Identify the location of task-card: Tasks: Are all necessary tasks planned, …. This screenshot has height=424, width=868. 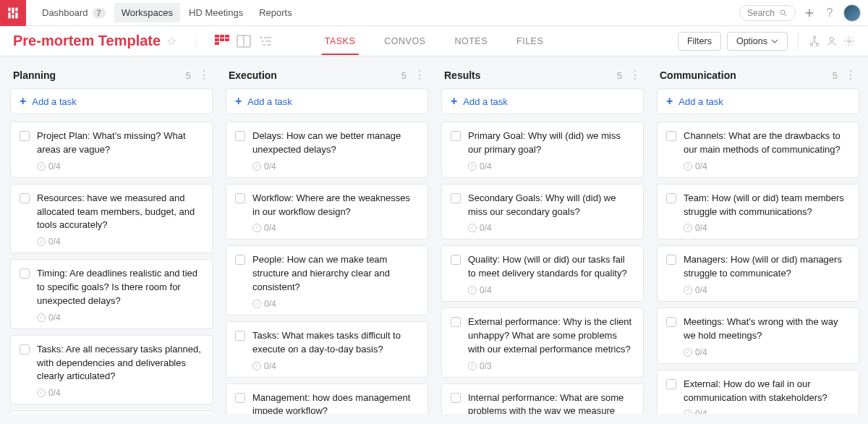
(111, 370).